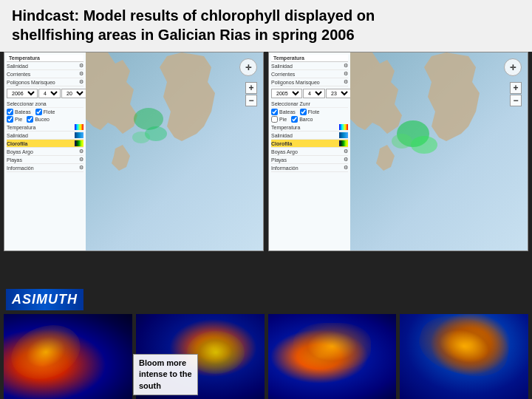  I want to click on gear-icon-info-left: ⚙, so click(81, 168).